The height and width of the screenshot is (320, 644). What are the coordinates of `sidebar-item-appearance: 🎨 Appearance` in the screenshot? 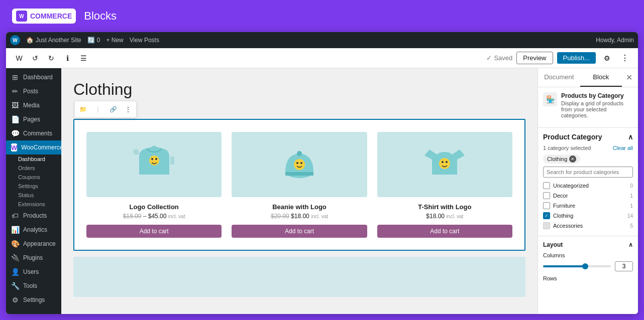 It's located at (34, 244).